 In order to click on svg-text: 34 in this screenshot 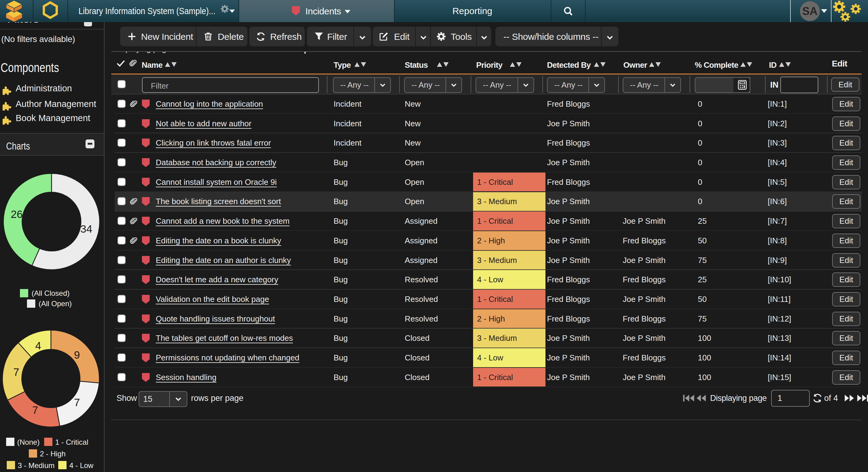, I will do `click(86, 229)`.